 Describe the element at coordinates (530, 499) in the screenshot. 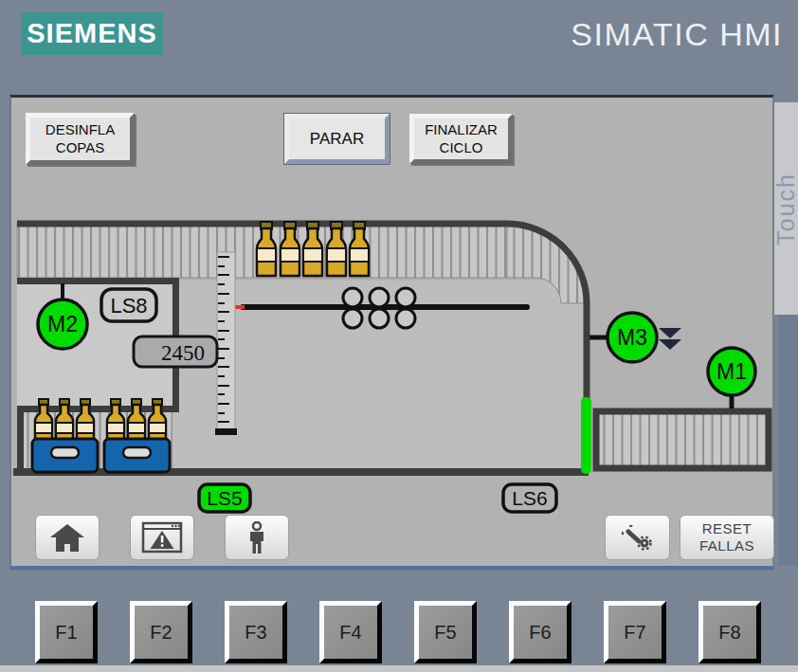

I see `sensor-ls6: LS6` at that location.